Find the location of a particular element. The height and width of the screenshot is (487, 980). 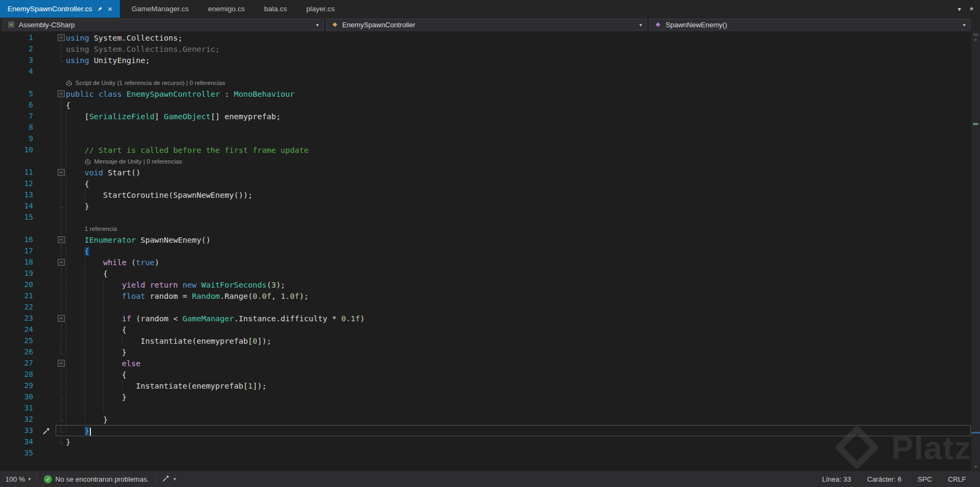

line-number: 8 is located at coordinates (19, 127).